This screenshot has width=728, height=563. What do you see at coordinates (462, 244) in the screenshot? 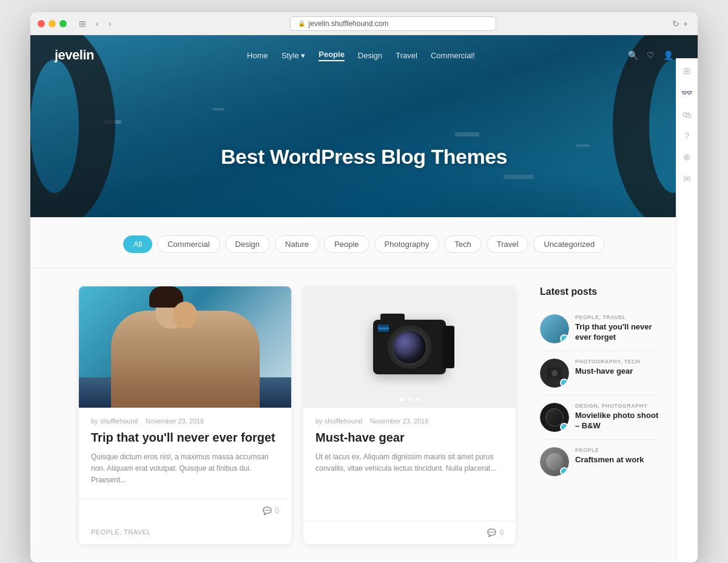
I see `filter-tech: Tech` at bounding box center [462, 244].